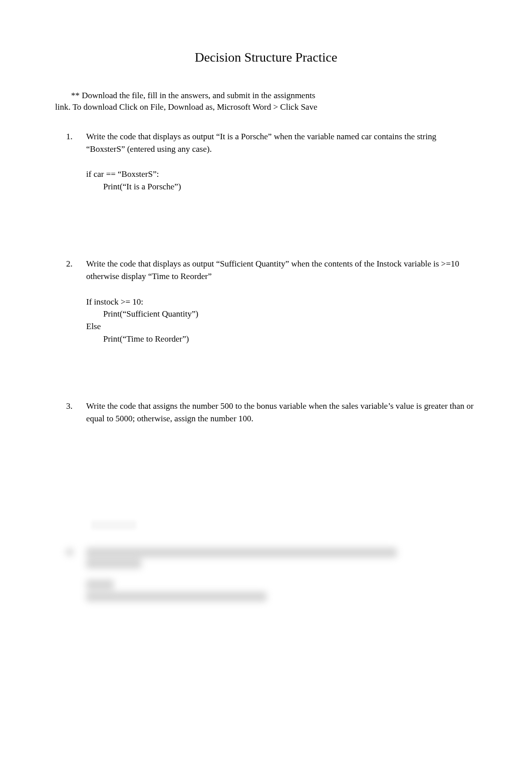  Describe the element at coordinates (272, 162) in the screenshot. I see `question-1: Write the code that displays as output “…` at that location.